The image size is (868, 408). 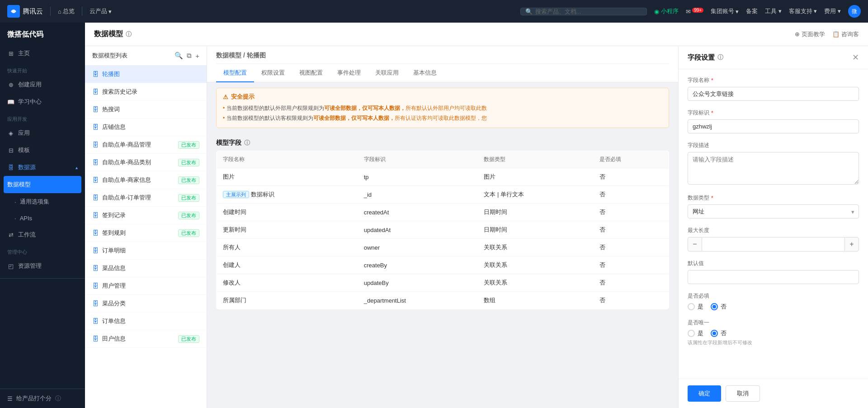 I want to click on max-length-input, so click(x=773, y=244).